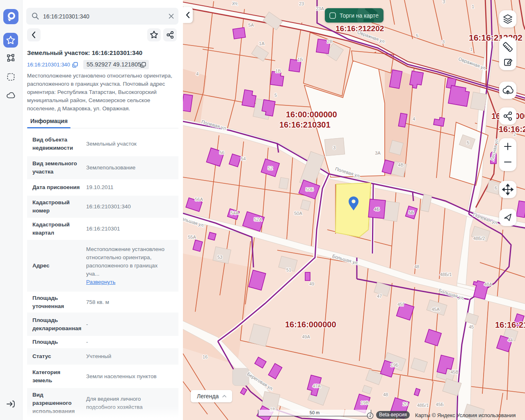 This screenshot has height=420, width=525. Describe the element at coordinates (222, 153) in the screenshot. I see `svg-text: 56` at that location.